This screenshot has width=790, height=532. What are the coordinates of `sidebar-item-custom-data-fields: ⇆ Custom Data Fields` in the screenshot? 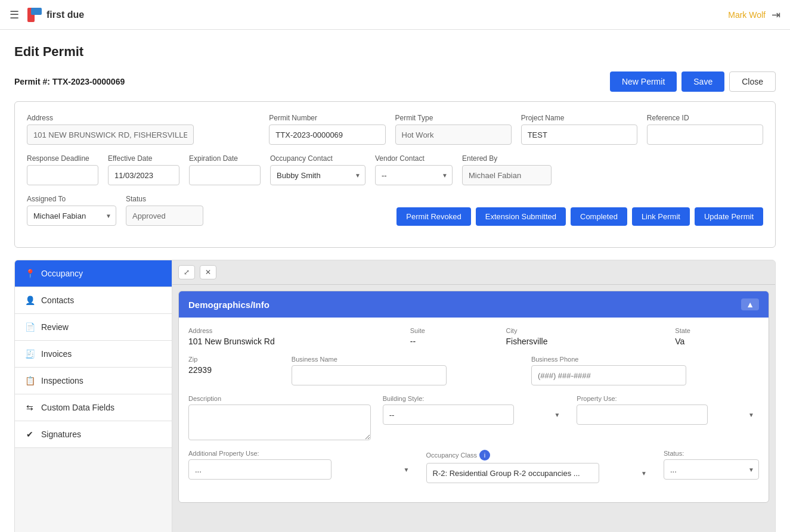 It's located at (93, 407).